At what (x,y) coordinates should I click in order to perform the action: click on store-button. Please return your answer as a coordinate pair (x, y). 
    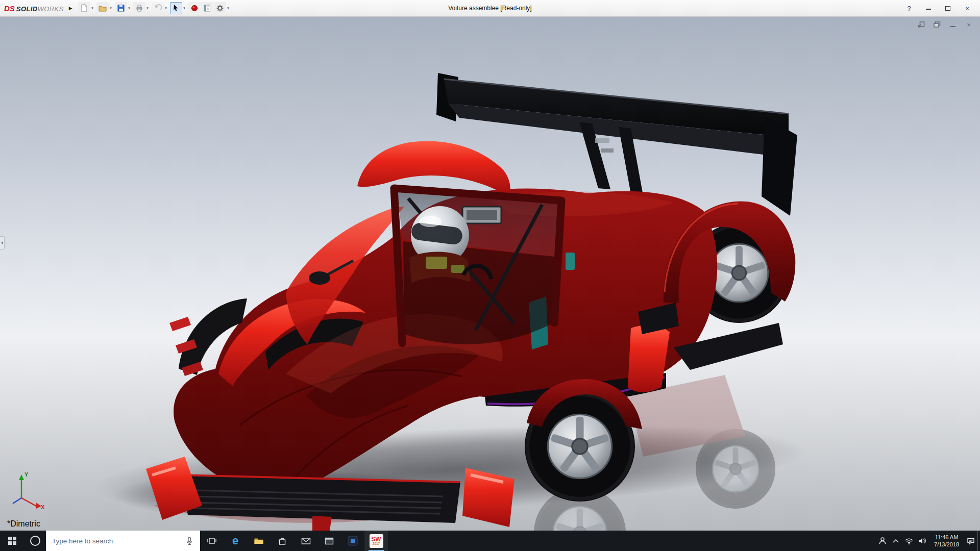
    Looking at the image, I should click on (282, 541).